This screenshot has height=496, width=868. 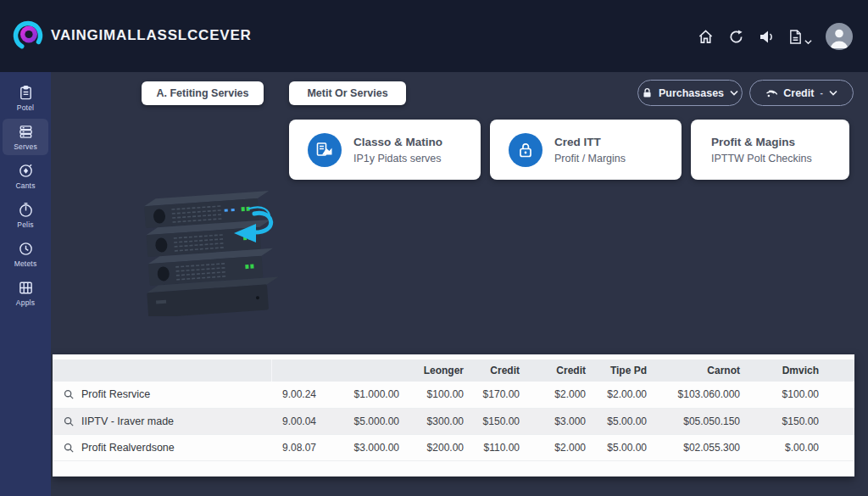 What do you see at coordinates (210, 251) in the screenshot?
I see `server-stack-graphic` at bounding box center [210, 251].